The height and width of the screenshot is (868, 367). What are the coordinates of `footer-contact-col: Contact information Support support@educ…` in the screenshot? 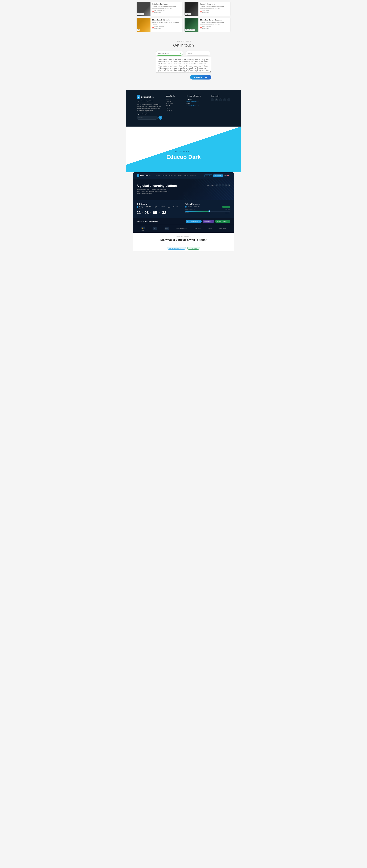 It's located at (197, 107).